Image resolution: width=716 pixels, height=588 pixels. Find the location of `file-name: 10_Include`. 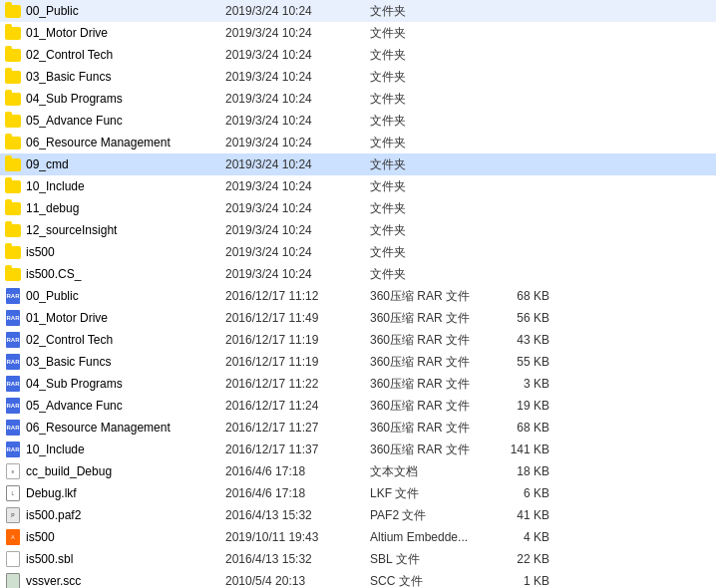

file-name: 10_Include is located at coordinates (126, 186).